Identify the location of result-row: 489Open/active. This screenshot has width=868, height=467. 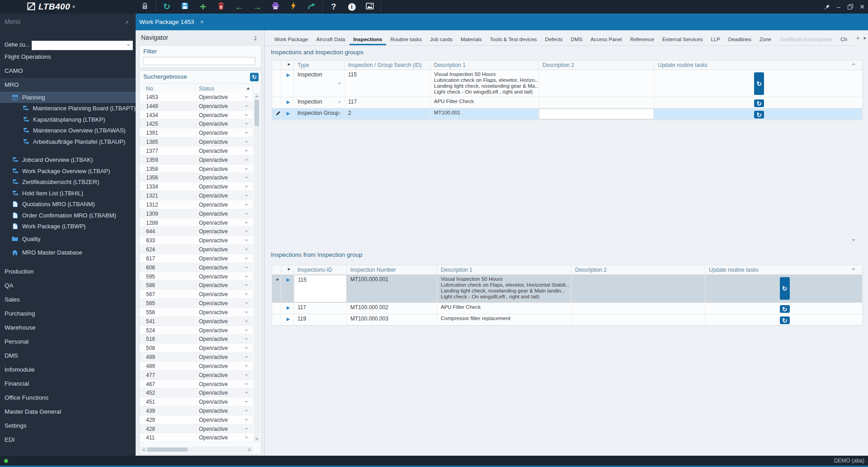
(196, 366).